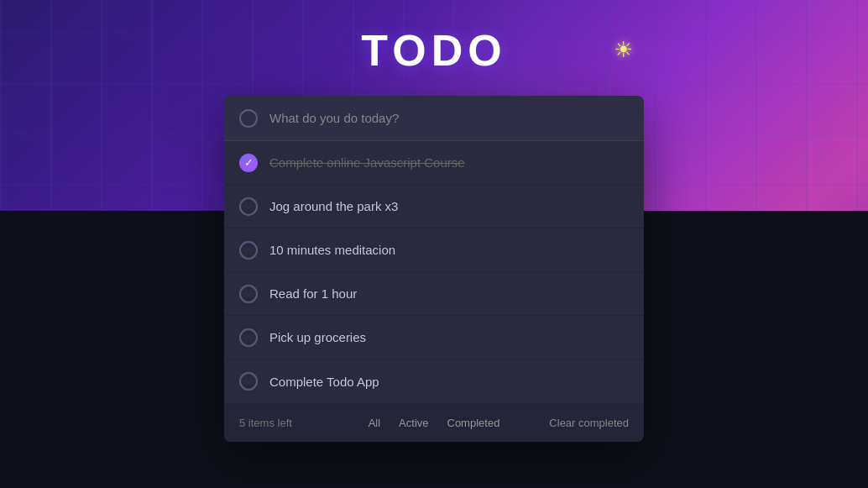  I want to click on todo-item: Complete Todo App, so click(434, 381).